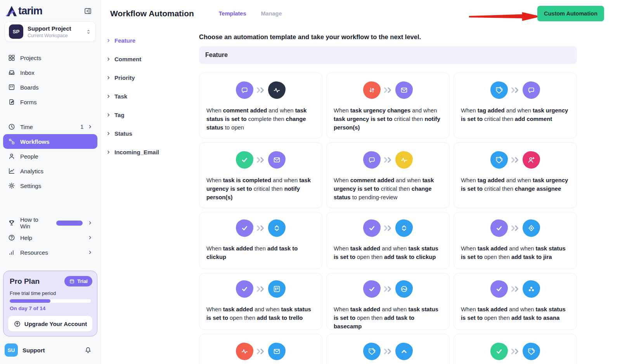 This screenshot has width=632, height=364. Describe the element at coordinates (244, 90) in the screenshot. I see `comment-icon` at that location.